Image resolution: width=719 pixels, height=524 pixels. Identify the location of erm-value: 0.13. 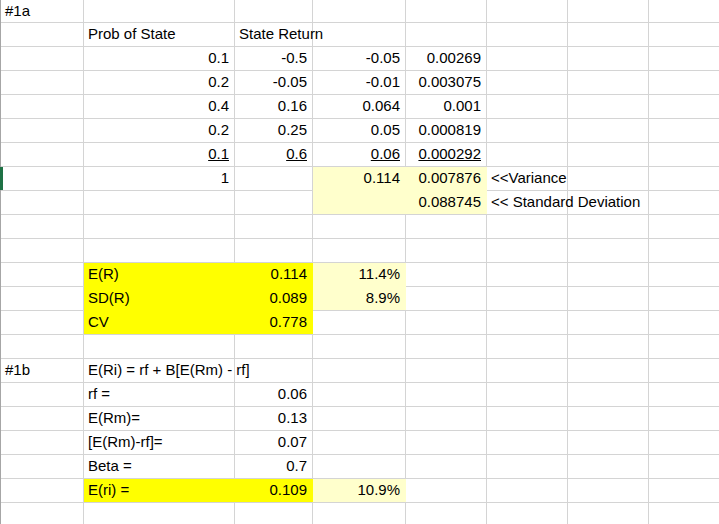
(273, 418).